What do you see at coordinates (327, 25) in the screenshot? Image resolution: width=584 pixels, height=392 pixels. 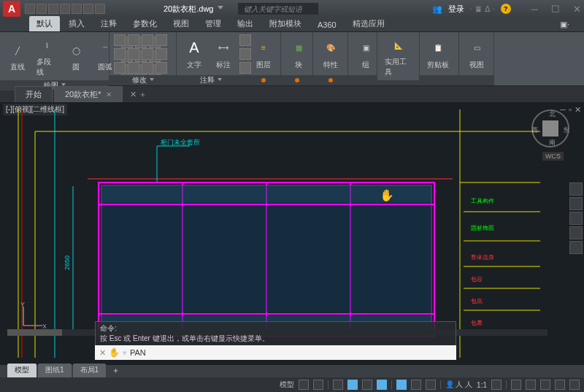 I see `tab-a360: A360` at bounding box center [327, 25].